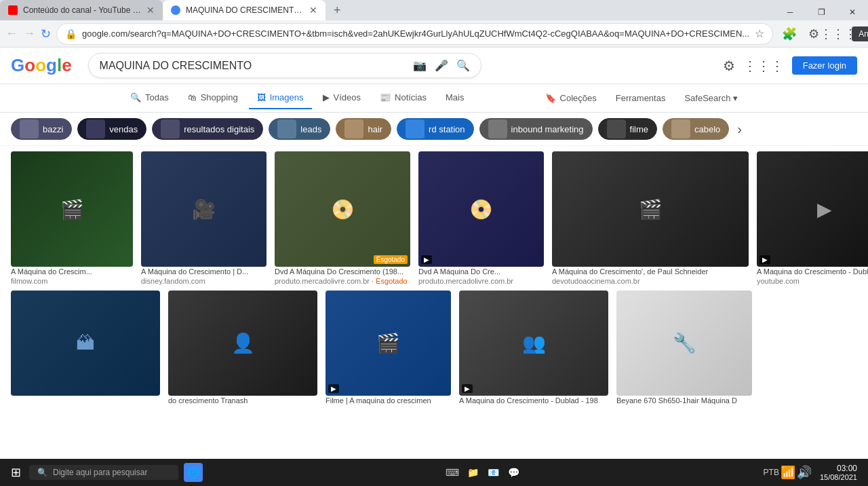 This screenshot has height=486, width=868. I want to click on star-bookmark-button: ☆, so click(760, 34).